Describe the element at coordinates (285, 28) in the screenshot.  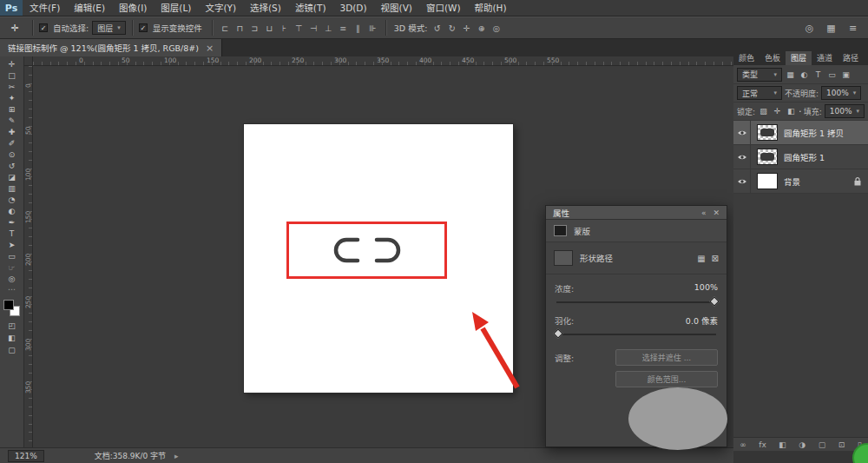
I see `align-icon: ⊦` at that location.